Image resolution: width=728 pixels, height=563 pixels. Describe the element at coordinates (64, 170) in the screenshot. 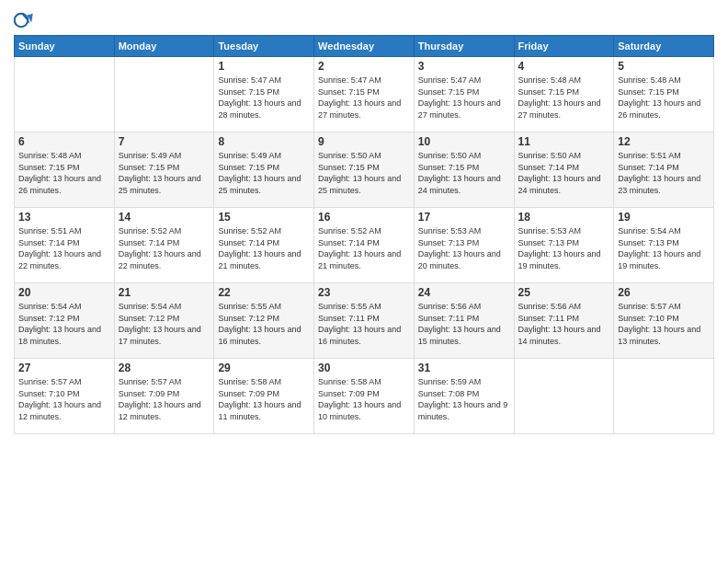

I see `calendar-cell: 6Sunrise: 5:48 AM Sunset: 7:15 PM Daylig…` at that location.